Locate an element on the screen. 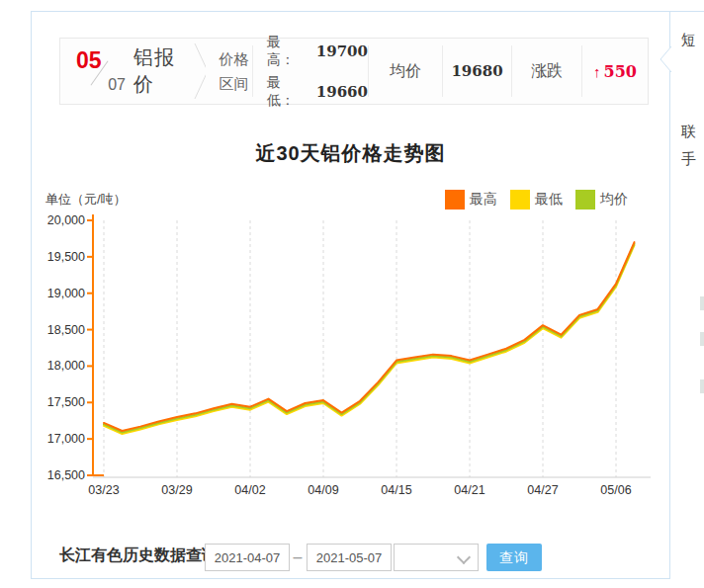 The width and height of the screenshot is (704, 588). x-axis-tick-label: 04/27 is located at coordinates (543, 490).